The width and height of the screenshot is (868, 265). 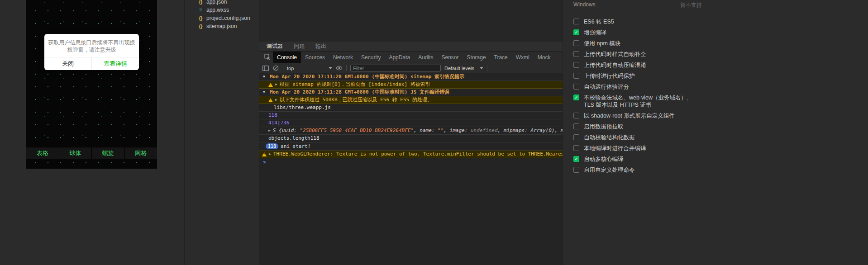 I want to click on panel-tab: 调试器, so click(x=275, y=46).